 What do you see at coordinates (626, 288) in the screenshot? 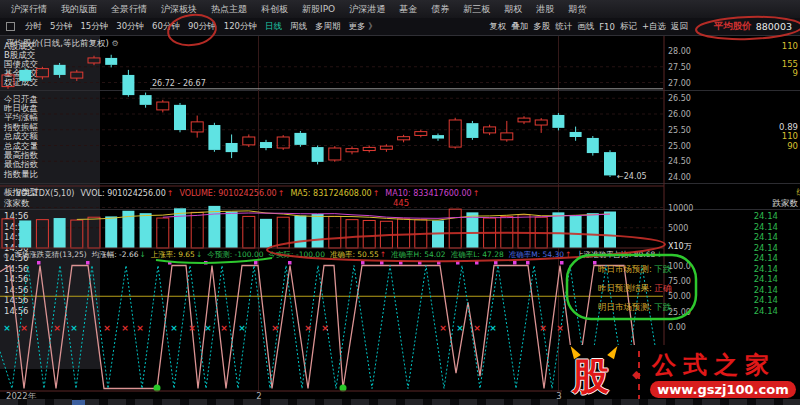
I see `forecast-label: 昨日预测结果:` at bounding box center [626, 288].